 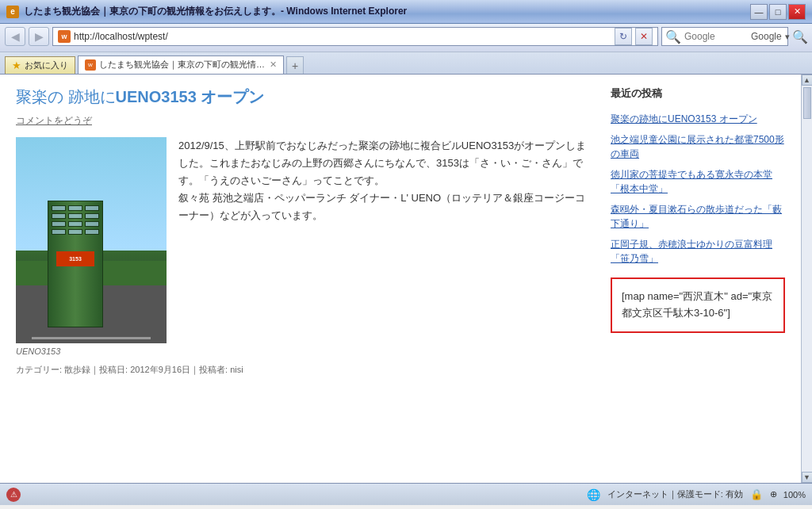 I want to click on minimize-button: —, so click(x=759, y=12).